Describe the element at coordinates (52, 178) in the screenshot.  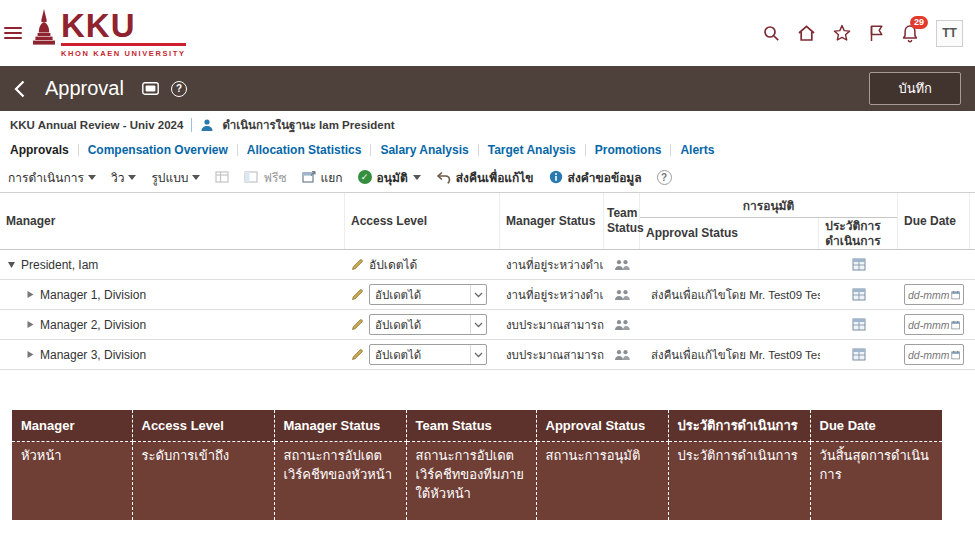
I see `actions-menu: การดำเนินการ` at that location.